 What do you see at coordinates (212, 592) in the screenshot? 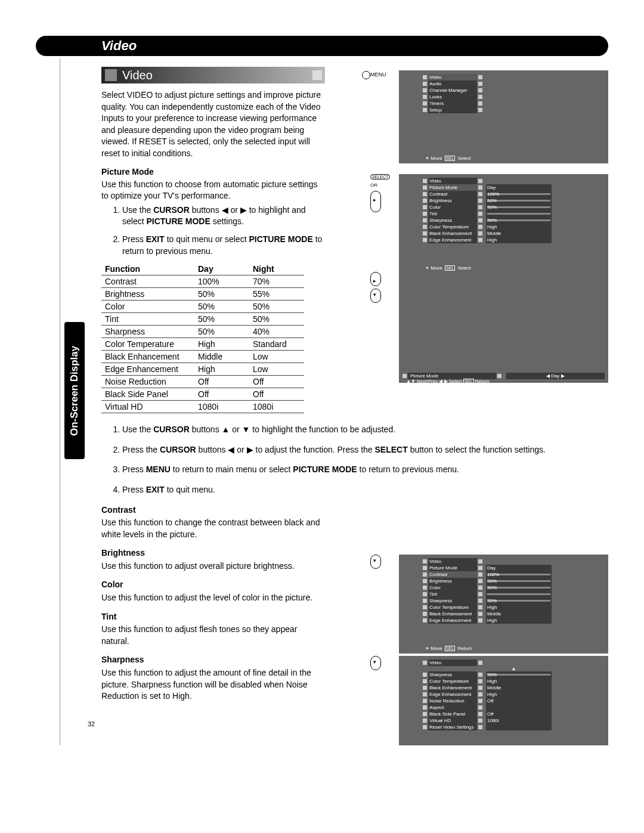
I see `def-color: Color Use this function to adjust the le…` at bounding box center [212, 592].